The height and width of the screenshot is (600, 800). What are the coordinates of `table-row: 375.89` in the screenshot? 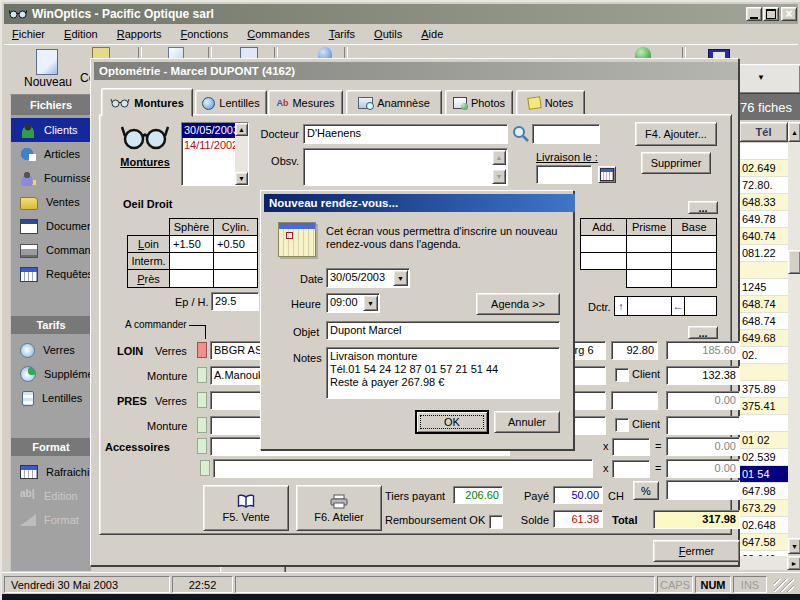 It's located at (764, 390).